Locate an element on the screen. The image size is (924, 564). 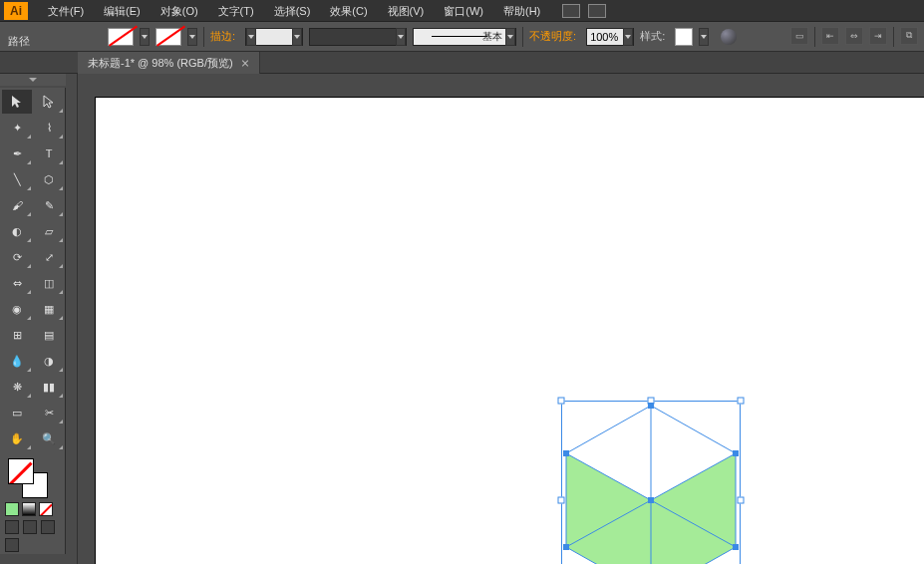
menu-help: 帮助(H) is located at coordinates (522, 11).